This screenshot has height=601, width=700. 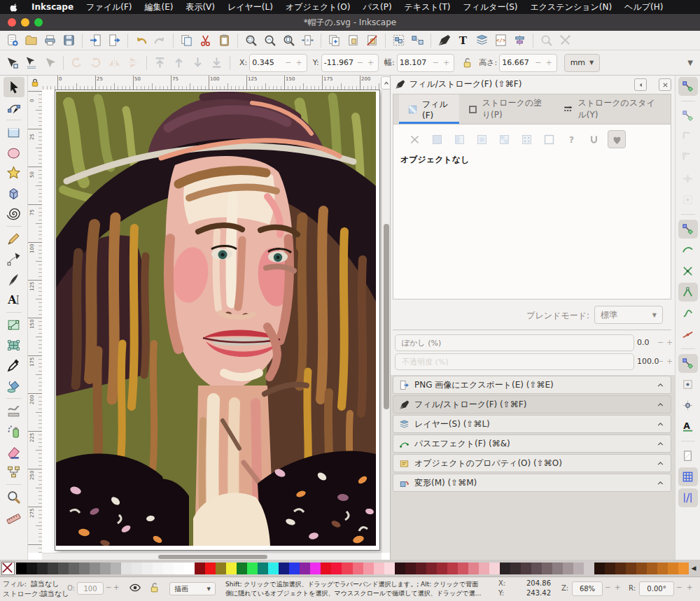 I want to click on folder-open-button, so click(x=31, y=41).